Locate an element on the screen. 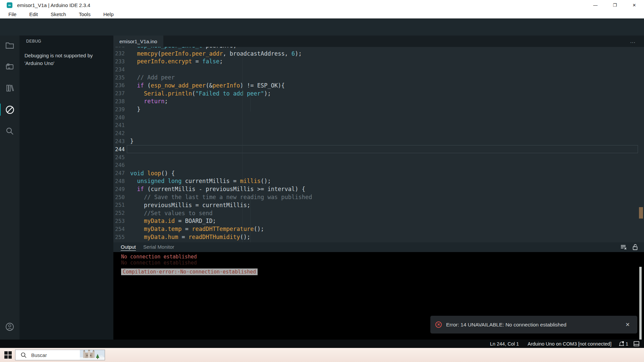 The height and width of the screenshot is (362, 644). code-line-cursor: 244 is located at coordinates (379, 149).